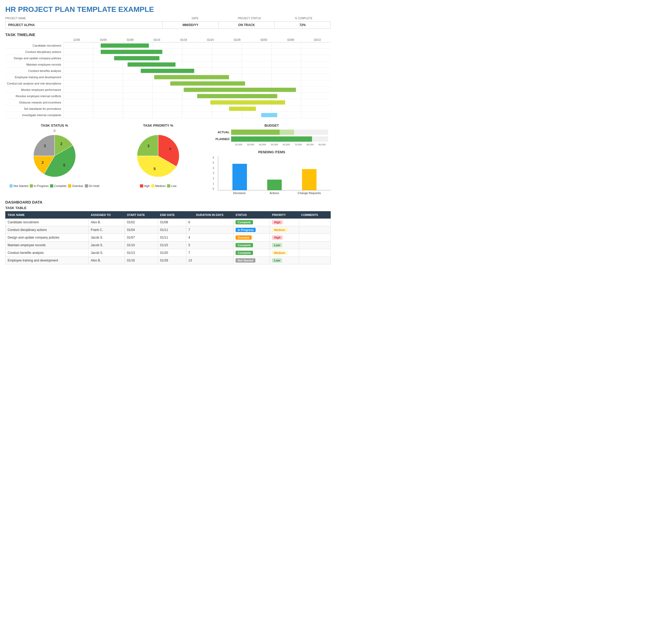 This screenshot has height=632, width=672. What do you see at coordinates (84, 25) in the screenshot?
I see `project-name: PROJECT ALPHA` at bounding box center [84, 25].